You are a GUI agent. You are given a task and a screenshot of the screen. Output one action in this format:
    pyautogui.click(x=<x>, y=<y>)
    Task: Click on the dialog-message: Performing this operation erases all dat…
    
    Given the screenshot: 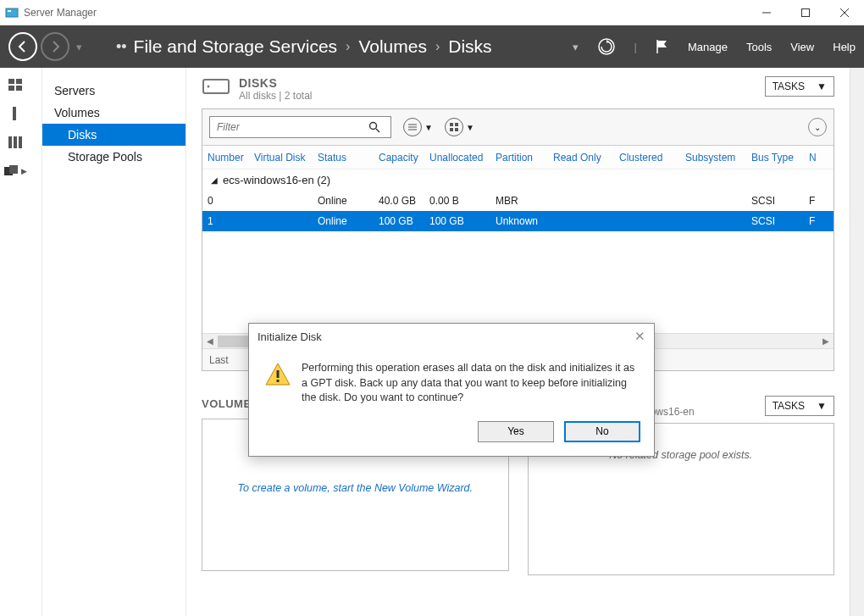 What is the action you would take?
    pyautogui.click(x=470, y=383)
    